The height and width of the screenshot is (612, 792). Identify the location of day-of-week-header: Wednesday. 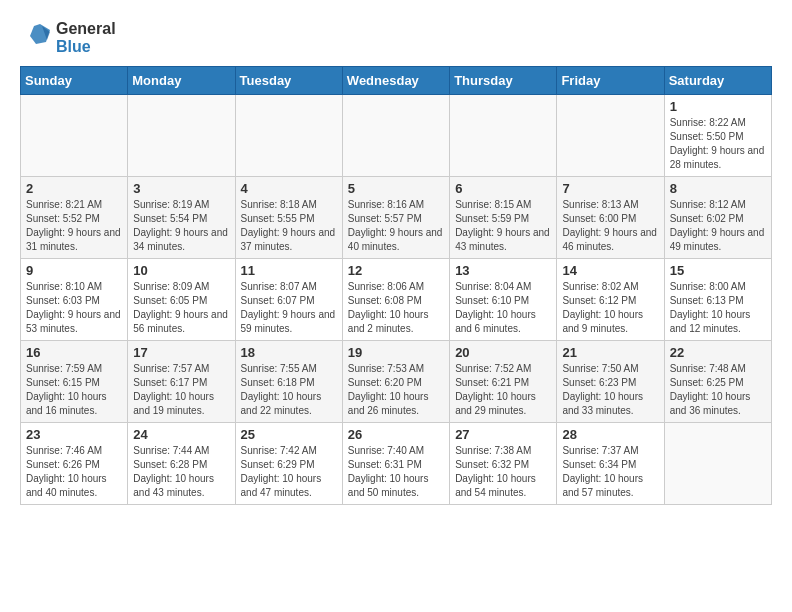
(396, 81).